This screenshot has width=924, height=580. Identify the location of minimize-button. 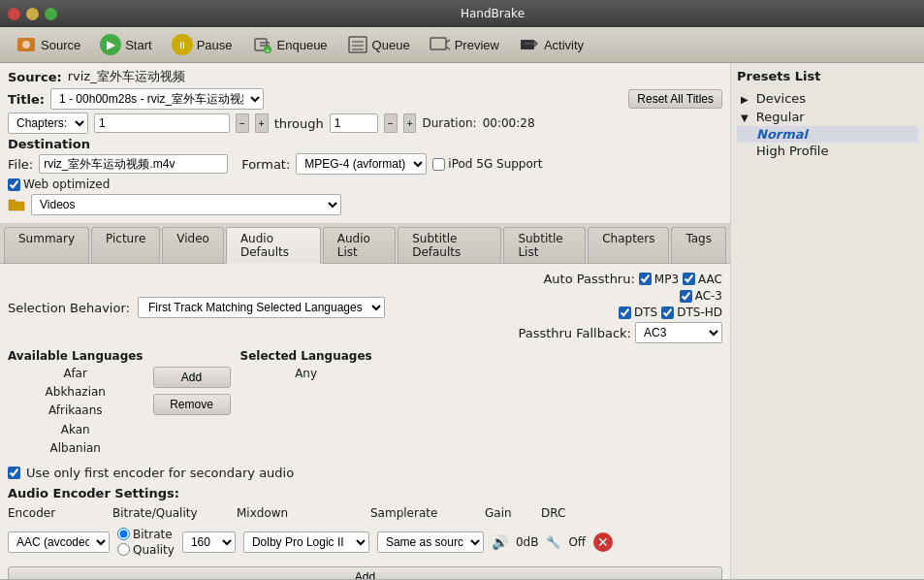
(33, 14).